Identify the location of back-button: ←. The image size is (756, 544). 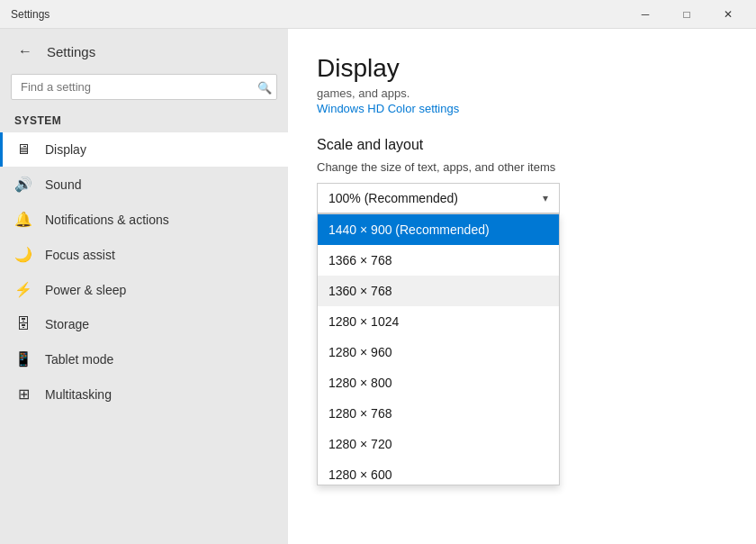
(25, 51).